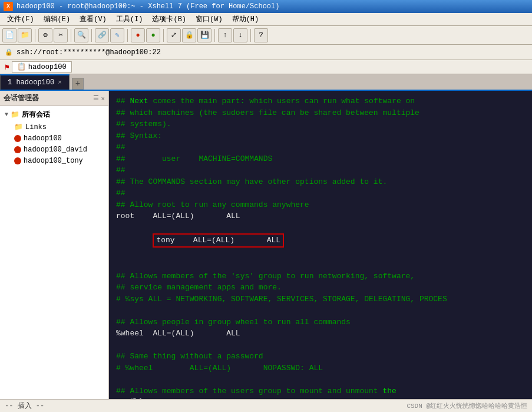 Image resolution: width=532 pixels, height=412 pixels. What do you see at coordinates (320, 391) in the screenshot?
I see `terminal-line-24: ## Allows members of the users group to …` at bounding box center [320, 391].